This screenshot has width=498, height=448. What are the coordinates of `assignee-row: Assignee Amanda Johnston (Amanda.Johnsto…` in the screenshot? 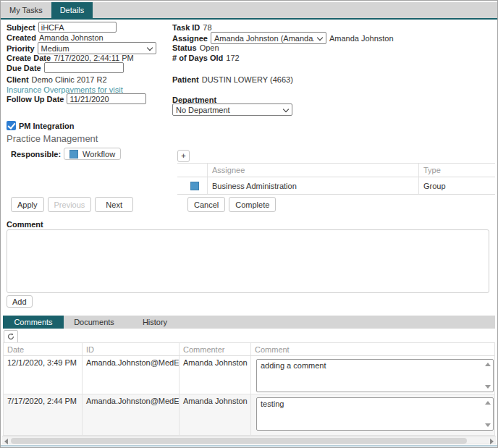 It's located at (283, 38).